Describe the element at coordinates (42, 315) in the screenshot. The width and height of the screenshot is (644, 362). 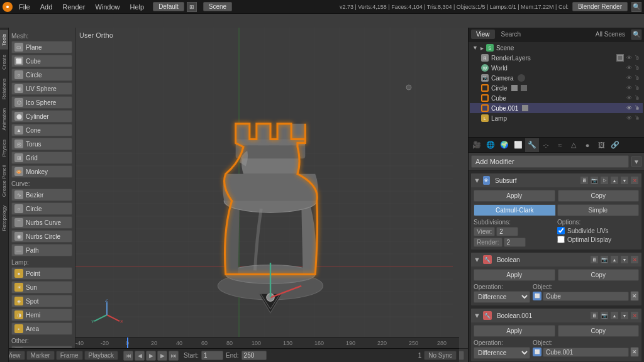
I see `tool-hemi: ◑Hemi` at that location.